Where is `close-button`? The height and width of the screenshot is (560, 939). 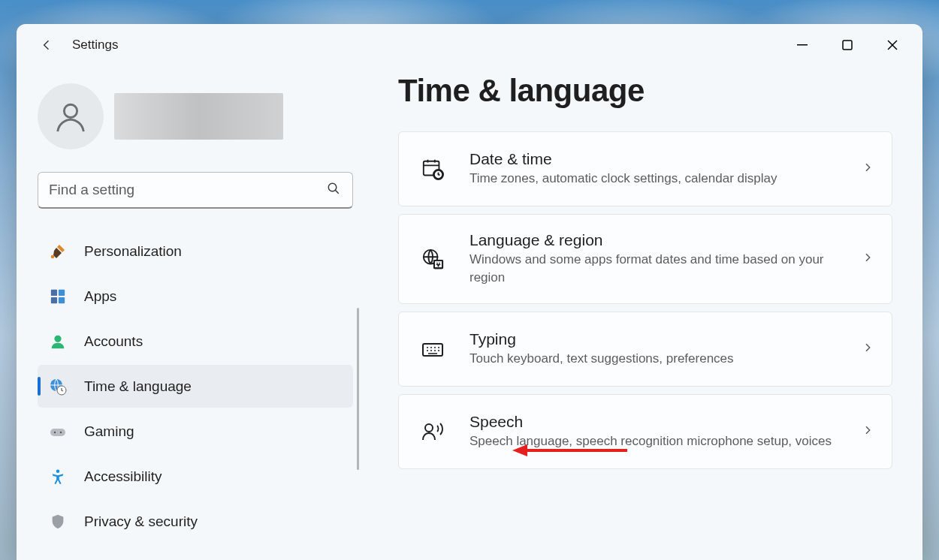 close-button is located at coordinates (892, 45).